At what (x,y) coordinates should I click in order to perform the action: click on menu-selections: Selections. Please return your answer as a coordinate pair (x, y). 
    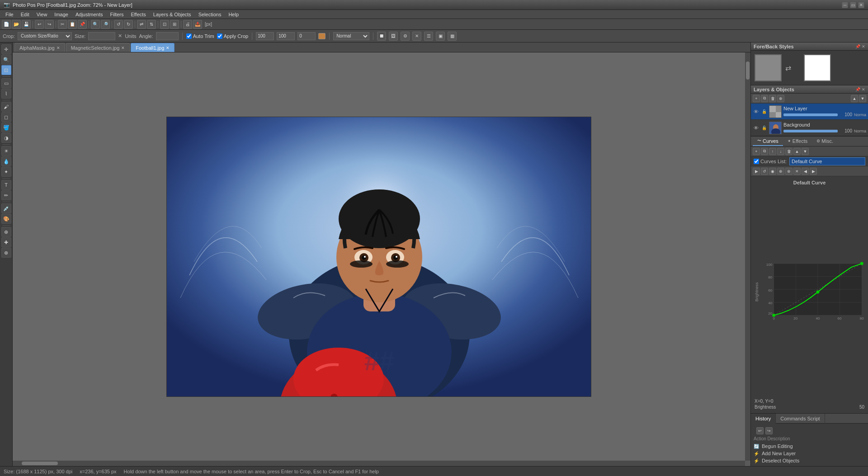
    Looking at the image, I should click on (210, 14).